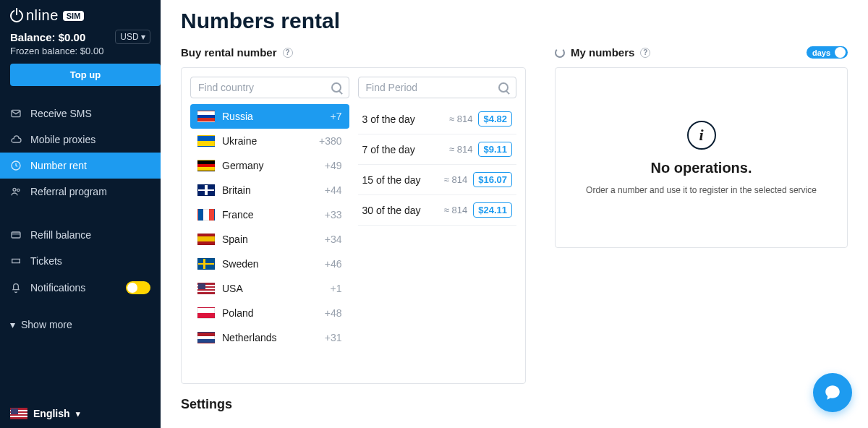 This screenshot has width=868, height=428. Describe the element at coordinates (80, 325) in the screenshot. I see `show-more: ▾ Show more` at that location.